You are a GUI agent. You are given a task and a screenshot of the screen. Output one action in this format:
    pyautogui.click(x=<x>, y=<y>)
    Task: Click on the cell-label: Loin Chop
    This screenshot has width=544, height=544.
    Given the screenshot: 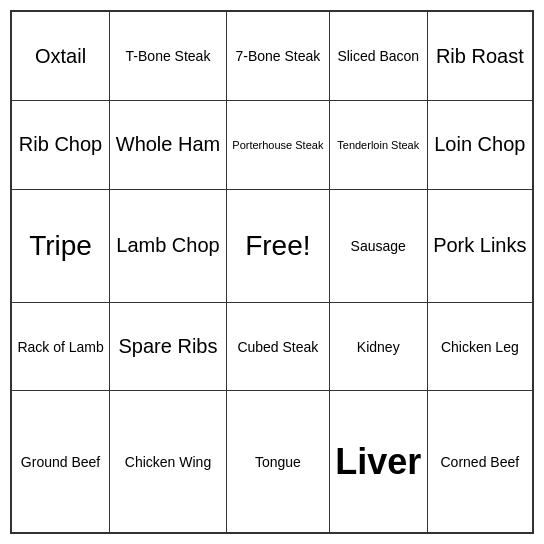 What is the action you would take?
    pyautogui.click(x=480, y=144)
    